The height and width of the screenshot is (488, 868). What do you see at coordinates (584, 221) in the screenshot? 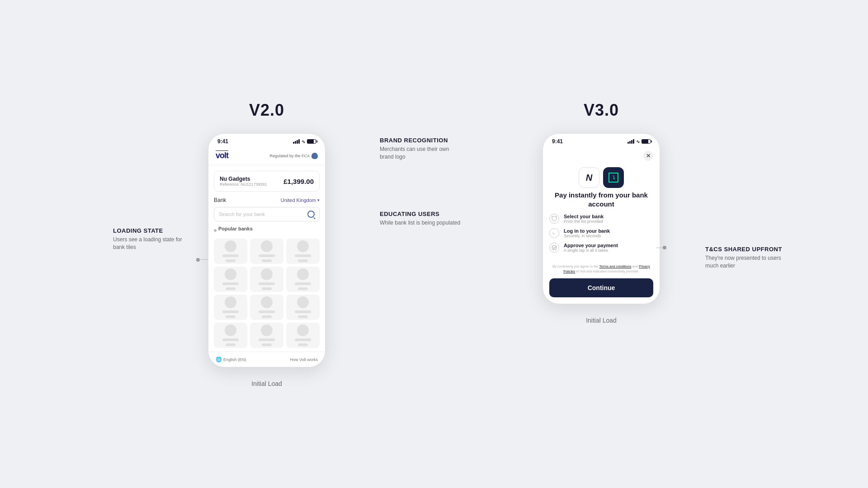
I see `step1-subtitle: From the list provided` at bounding box center [584, 221].